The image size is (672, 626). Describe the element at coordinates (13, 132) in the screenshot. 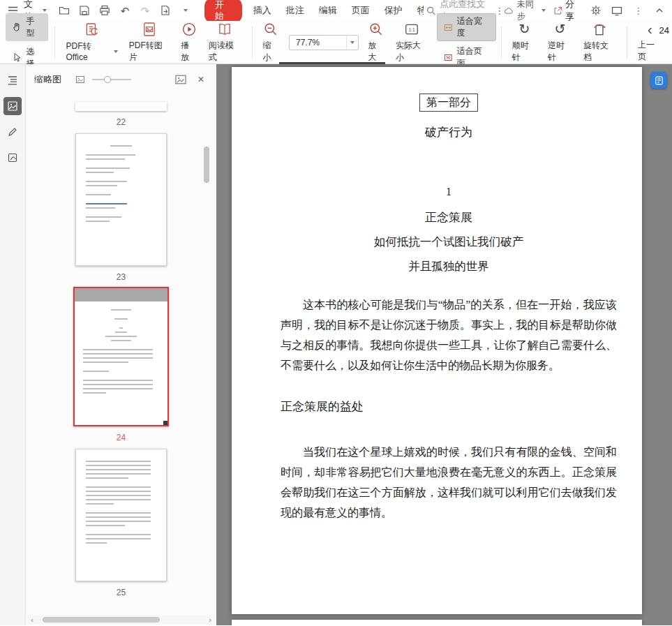

I see `pen-icon` at that location.